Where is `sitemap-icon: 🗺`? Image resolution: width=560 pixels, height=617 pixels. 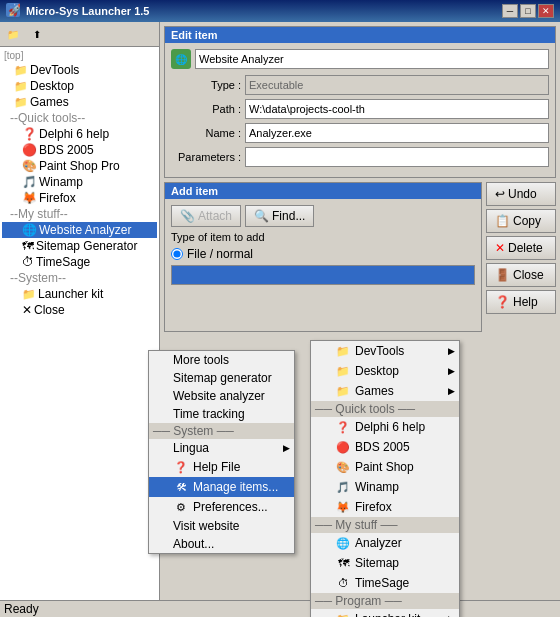 sitemap-icon: 🗺 is located at coordinates (28, 246).